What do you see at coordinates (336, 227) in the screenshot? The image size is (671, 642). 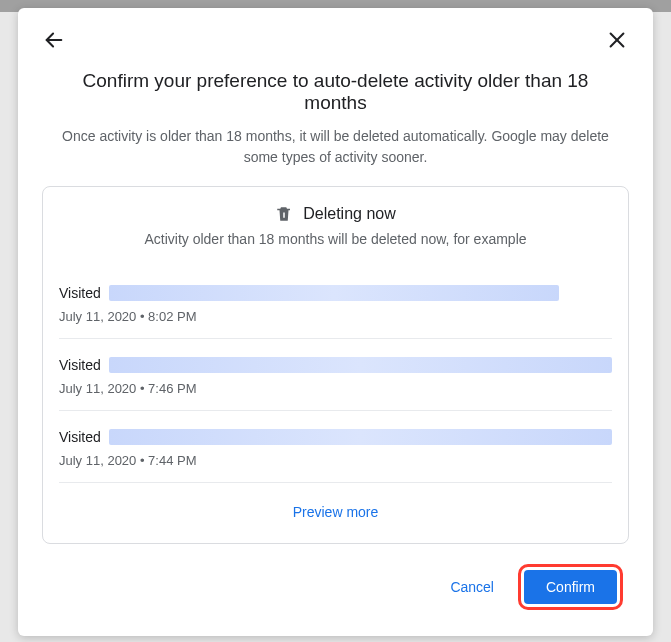 I see `card-header: Deleting now Activity older than 18 mont…` at bounding box center [336, 227].